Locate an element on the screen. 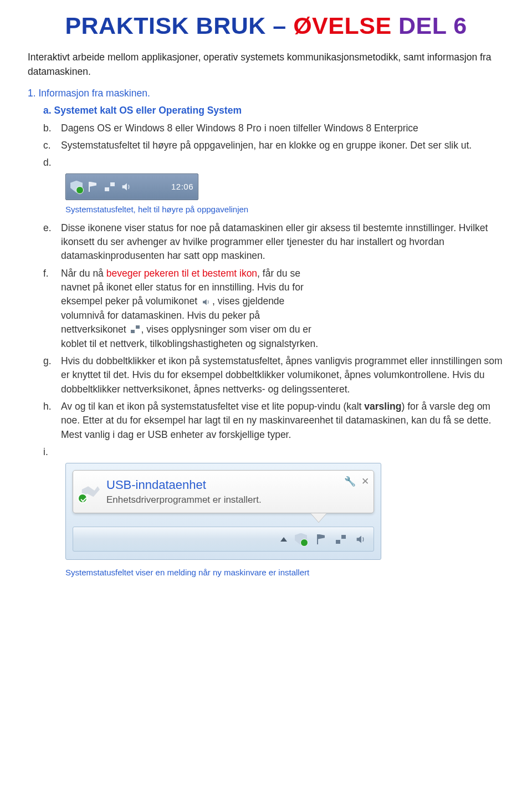 This screenshot has height=796, width=532. shield-icon is located at coordinates (76, 187).